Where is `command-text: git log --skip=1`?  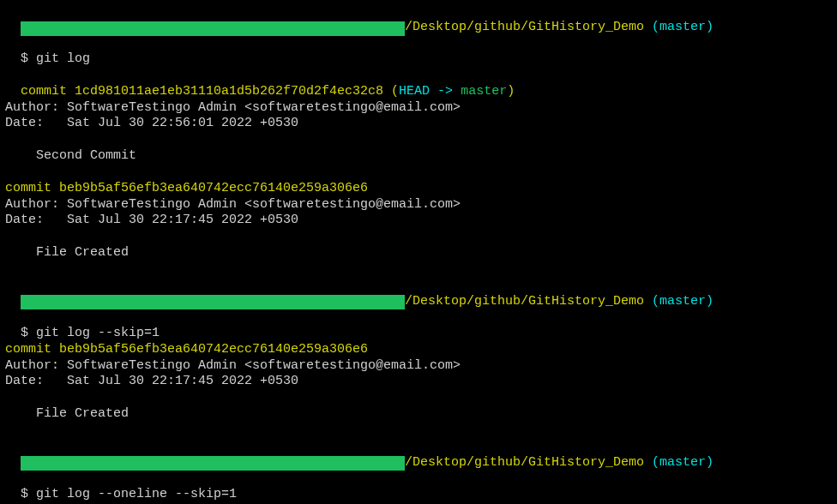 command-text: git log --skip=1 is located at coordinates (98, 333).